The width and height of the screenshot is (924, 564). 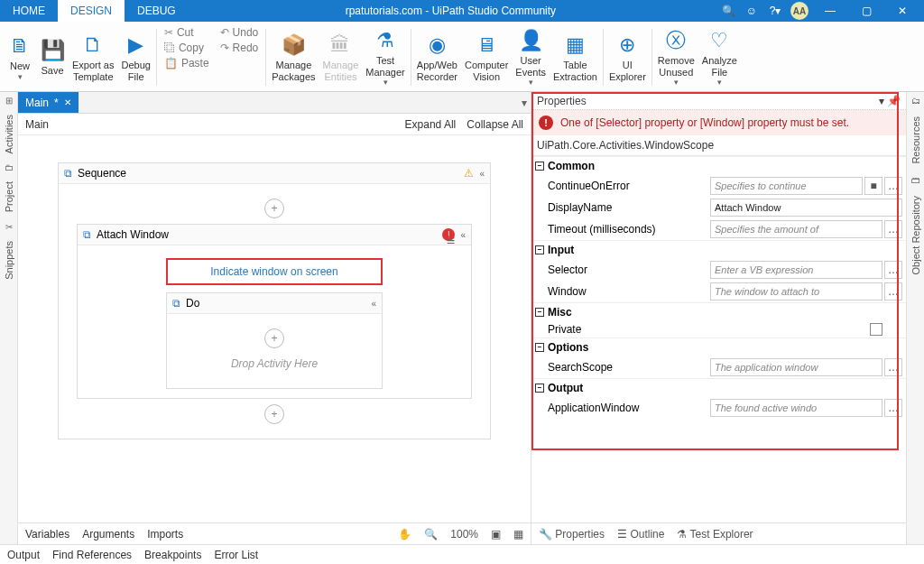 What do you see at coordinates (718, 388) in the screenshot?
I see `category-output: −Output` at bounding box center [718, 388].